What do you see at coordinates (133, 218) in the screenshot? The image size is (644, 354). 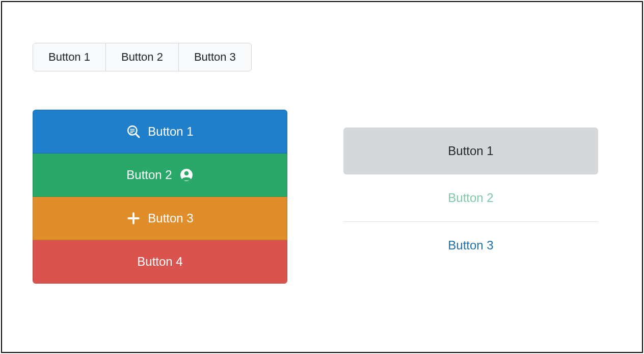 I see `plus-icon` at bounding box center [133, 218].